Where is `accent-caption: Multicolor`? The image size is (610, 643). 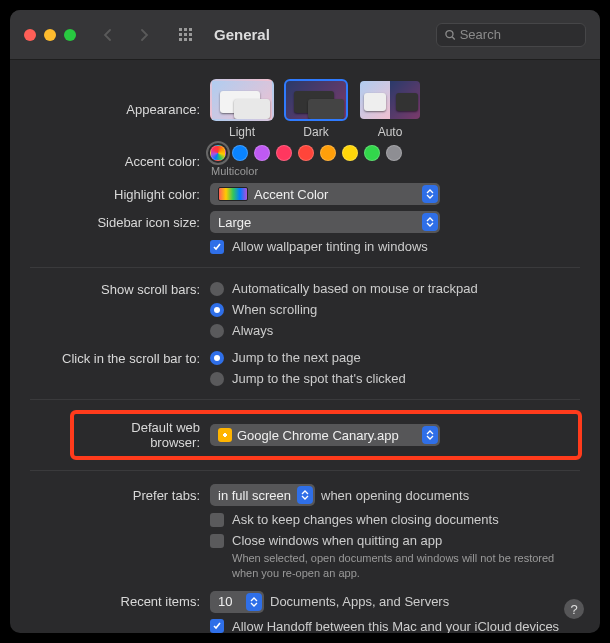 accent-caption: Multicolor is located at coordinates (234, 171).